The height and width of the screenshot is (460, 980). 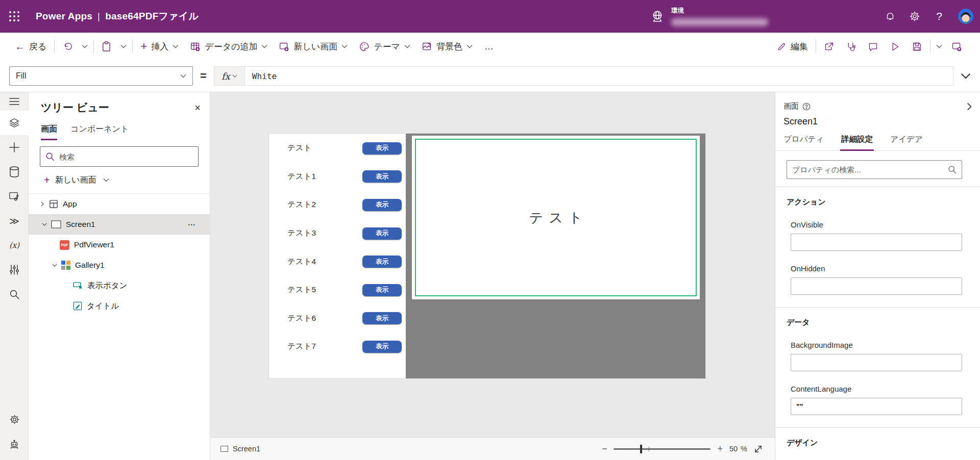 What do you see at coordinates (119, 306) in the screenshot?
I see `tree-item-title-label: タイトル` at bounding box center [119, 306].